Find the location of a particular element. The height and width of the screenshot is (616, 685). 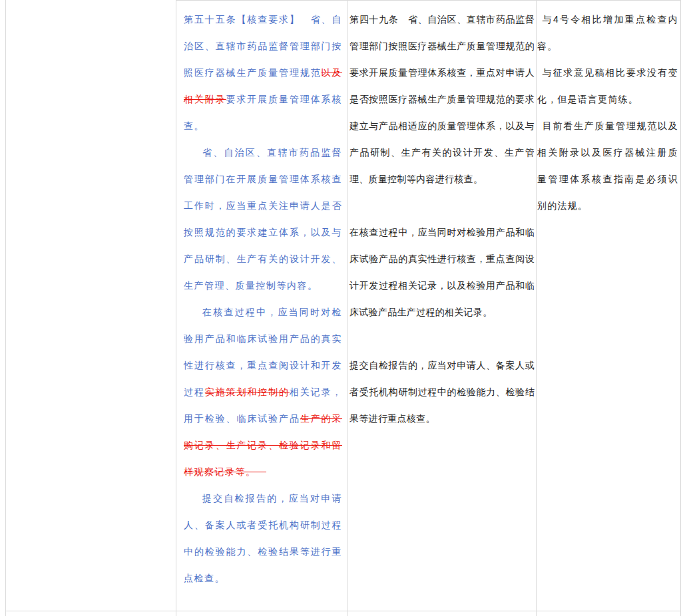

paragraph: 第四十九条 省、自治区、直辖市药品监督管理部门按照医疗器械生产质量管理规范的要求… is located at coordinates (442, 99).